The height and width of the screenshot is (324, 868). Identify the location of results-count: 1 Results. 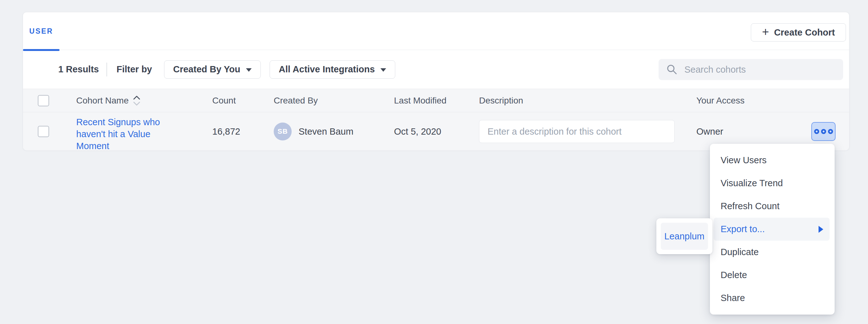
(79, 69).